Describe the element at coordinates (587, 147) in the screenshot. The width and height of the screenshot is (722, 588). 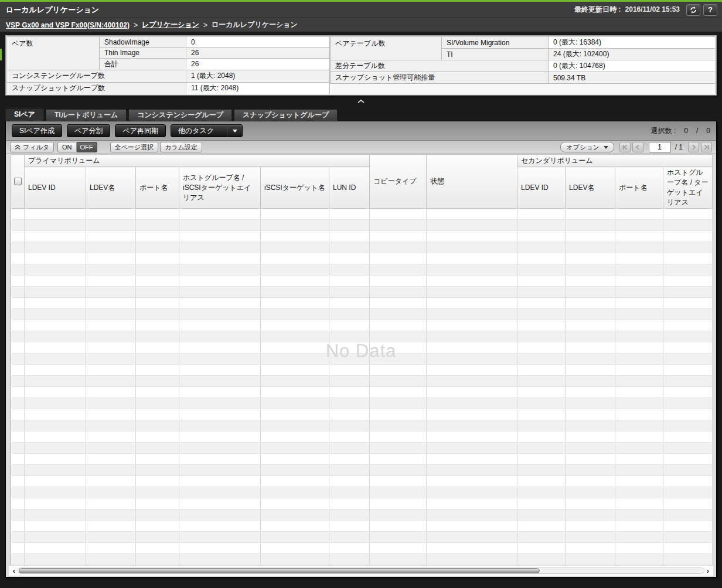
I see `options-button: オプション` at that location.